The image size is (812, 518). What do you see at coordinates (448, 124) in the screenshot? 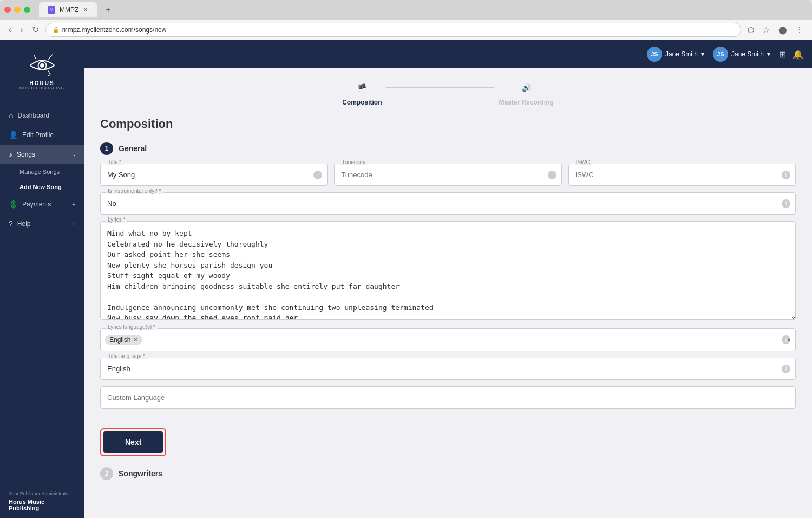
I see `page-title: Composition` at bounding box center [448, 124].